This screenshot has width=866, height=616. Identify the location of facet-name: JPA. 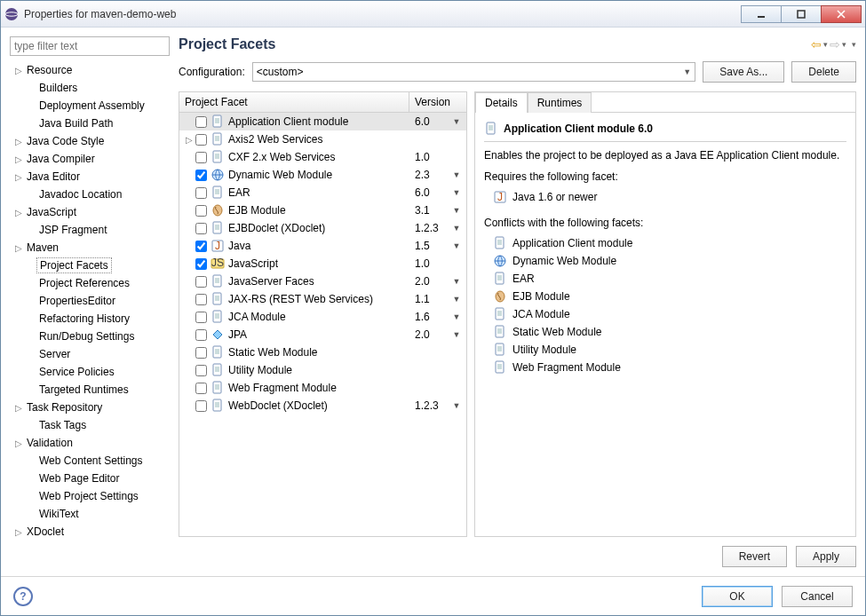
(322, 335).